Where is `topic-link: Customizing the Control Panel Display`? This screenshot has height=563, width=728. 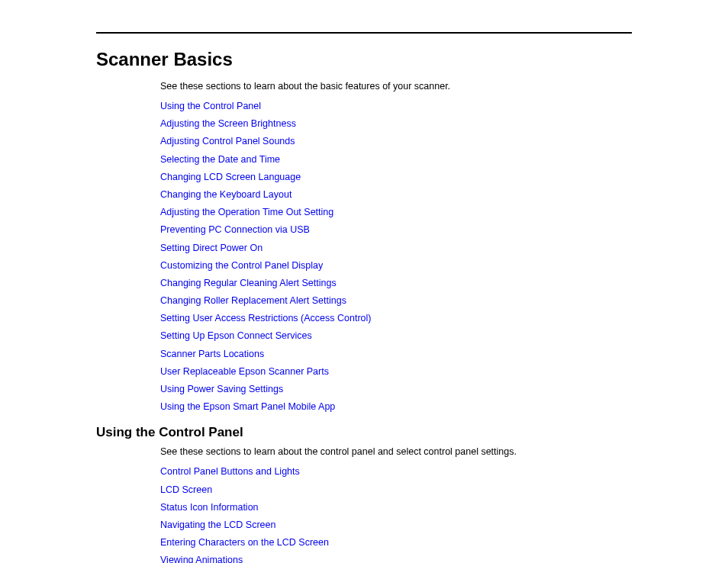
topic-link: Customizing the Control Panel Display is located at coordinates (241, 265).